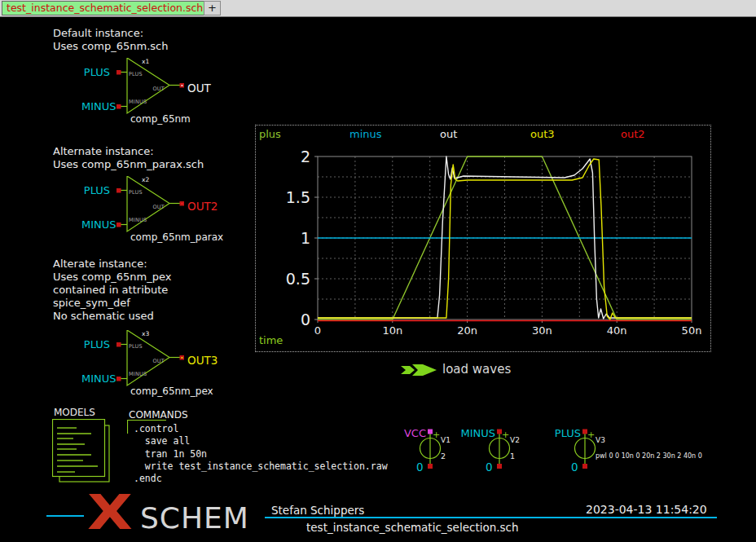 The image size is (756, 542). Describe the element at coordinates (145, 334) in the screenshot. I see `instance-designator: x3` at that location.